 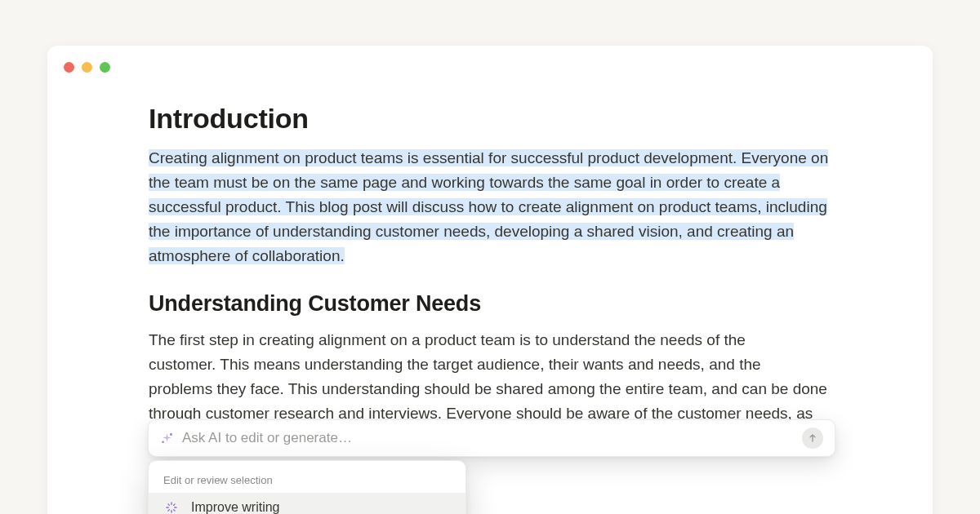 I want to click on section-heading: Understanding Customer Needs, so click(x=492, y=304).